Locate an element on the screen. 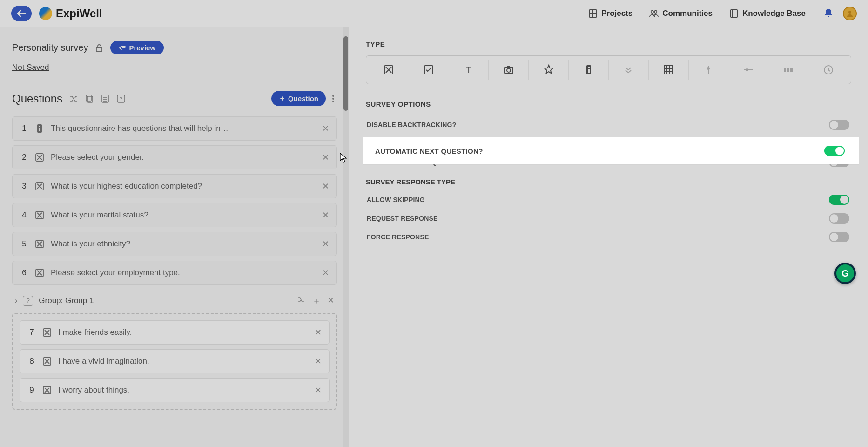 This screenshot has height=447, width=868. questions-overflow-menu is located at coordinates (333, 99).